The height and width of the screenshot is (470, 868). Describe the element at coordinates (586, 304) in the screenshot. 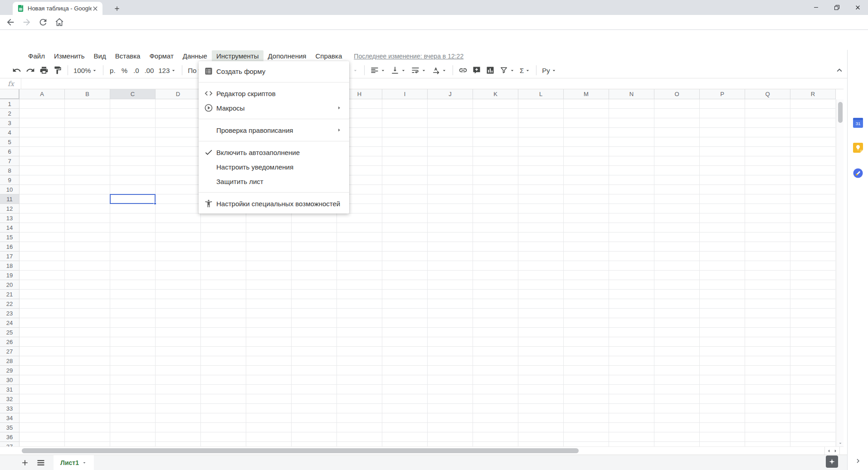

I see `cell-M22` at that location.